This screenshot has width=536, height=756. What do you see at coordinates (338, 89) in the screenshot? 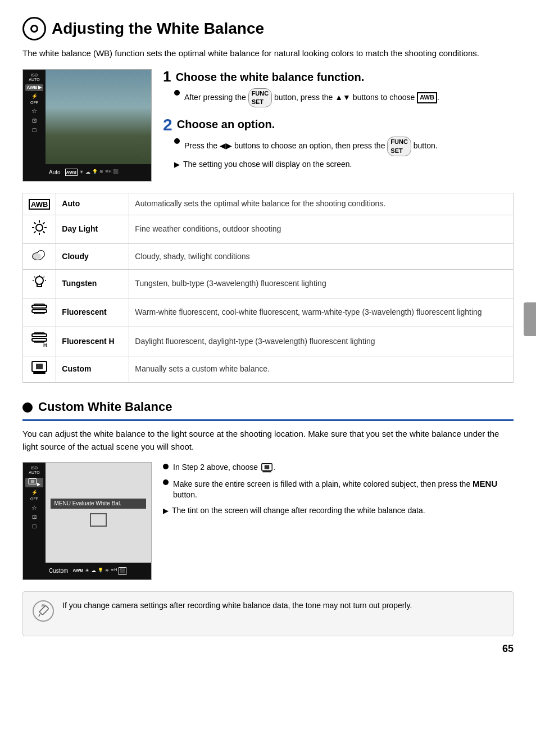
I see `step-1: 1 Choose the white balance function. Aft…` at bounding box center [338, 89].